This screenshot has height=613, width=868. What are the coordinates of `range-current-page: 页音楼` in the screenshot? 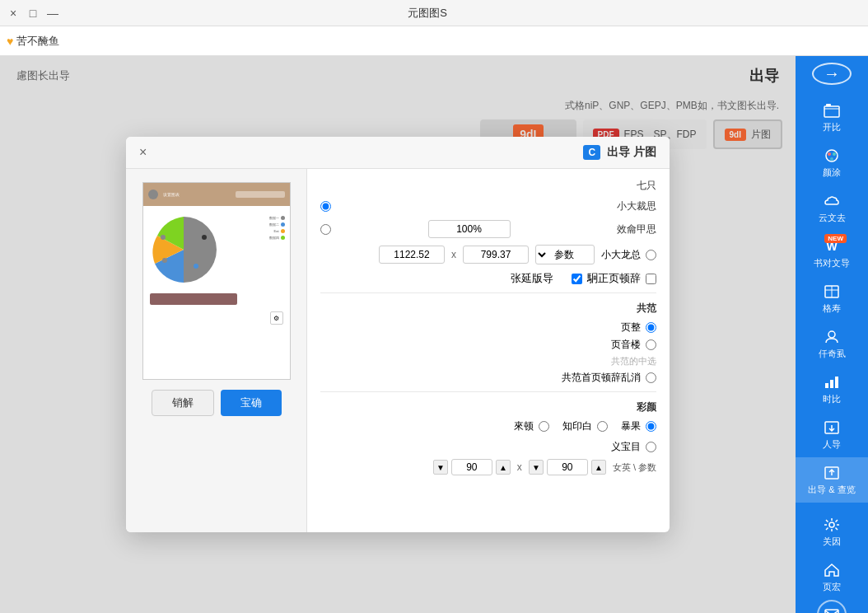 It's located at (488, 344).